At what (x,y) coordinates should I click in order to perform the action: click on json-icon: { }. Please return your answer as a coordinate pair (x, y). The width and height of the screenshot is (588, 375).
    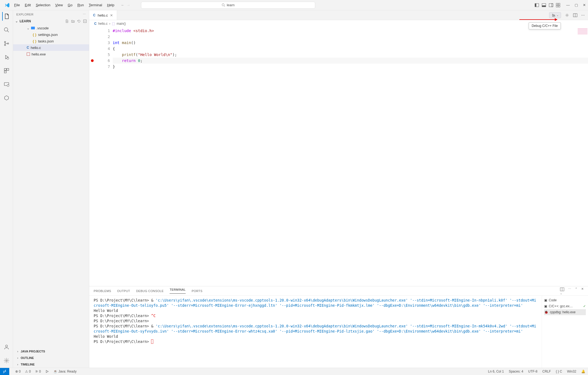
    Looking at the image, I should click on (35, 41).